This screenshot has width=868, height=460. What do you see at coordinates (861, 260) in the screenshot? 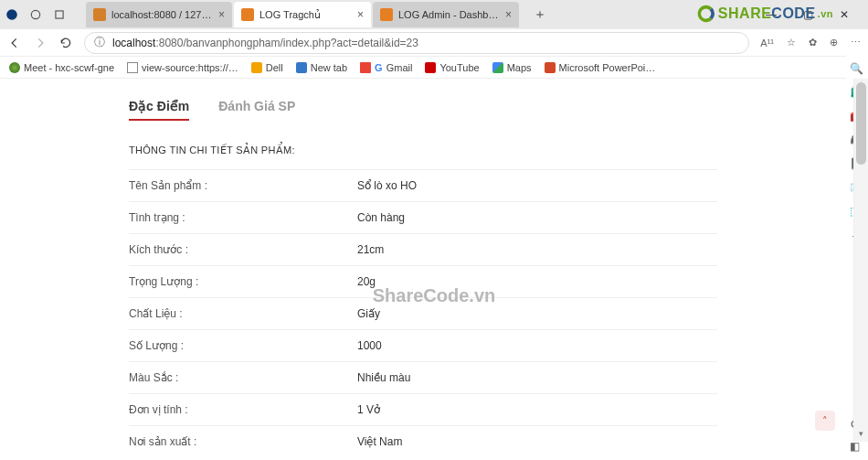
I see `vertical-scrollbar: ▴ ▾` at bounding box center [861, 260].